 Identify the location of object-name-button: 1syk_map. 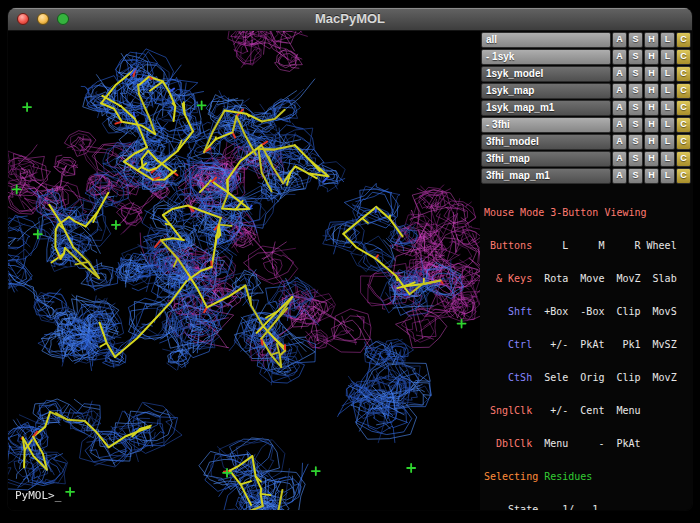
(546, 91).